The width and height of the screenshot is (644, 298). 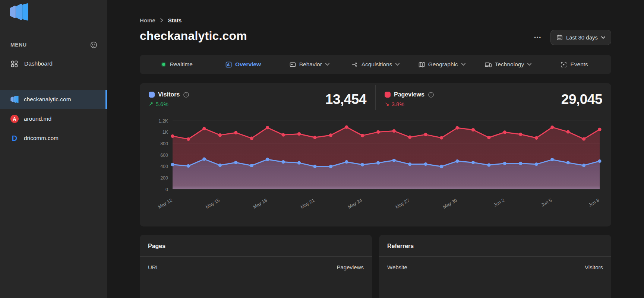 I want to click on svg-text: May 15, so click(x=212, y=203).